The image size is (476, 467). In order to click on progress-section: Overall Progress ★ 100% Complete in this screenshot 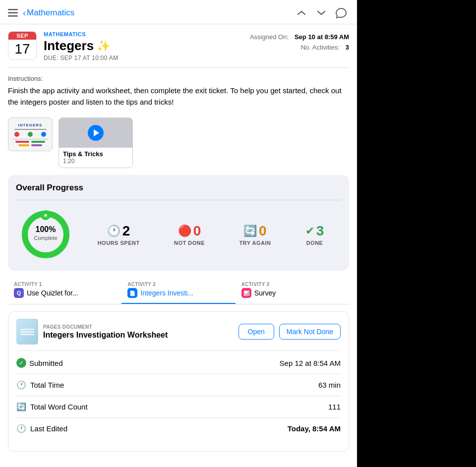, I will do `click(178, 223)`.